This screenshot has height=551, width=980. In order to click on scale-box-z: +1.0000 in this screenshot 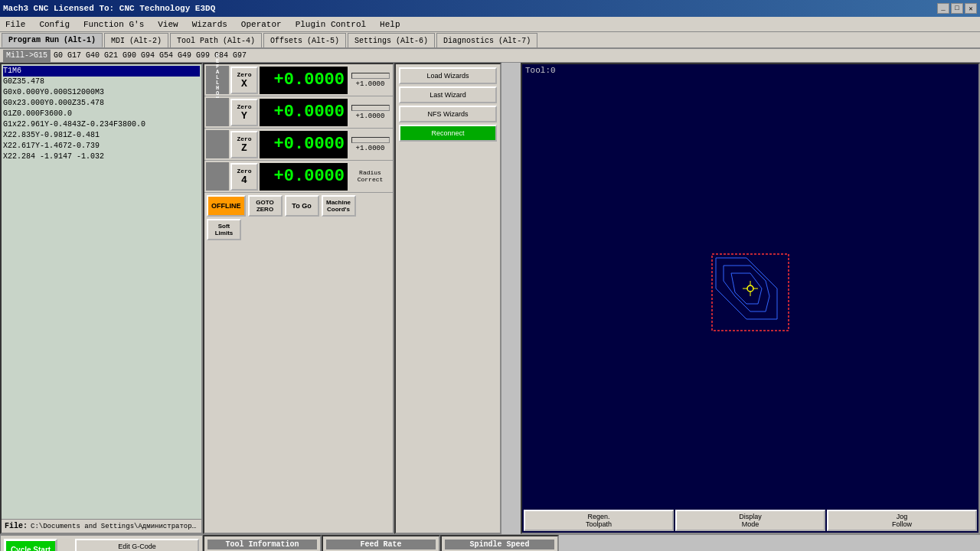, I will do `click(371, 145)`.